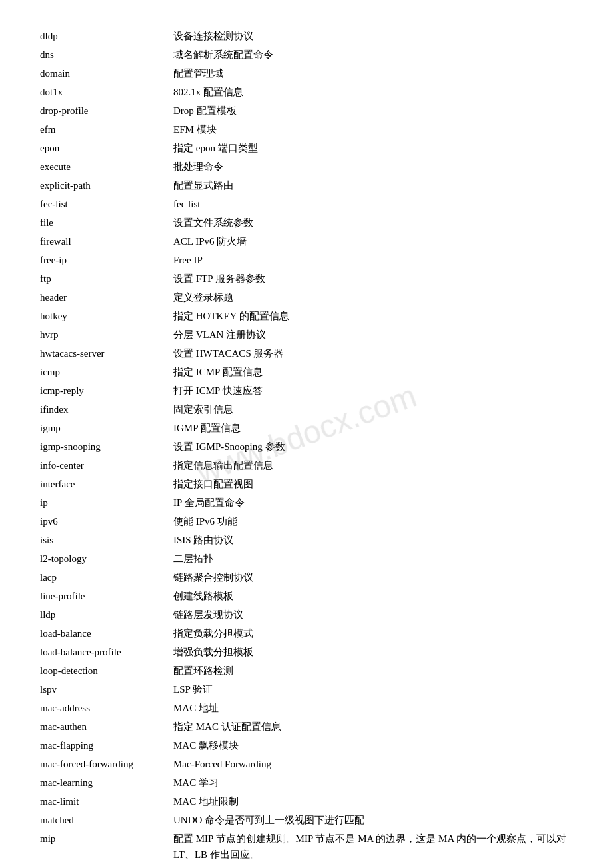  What do you see at coordinates (306, 727) in the screenshot?
I see `table-row: mac-authen指定 MAC 认证配置信息` at bounding box center [306, 727].